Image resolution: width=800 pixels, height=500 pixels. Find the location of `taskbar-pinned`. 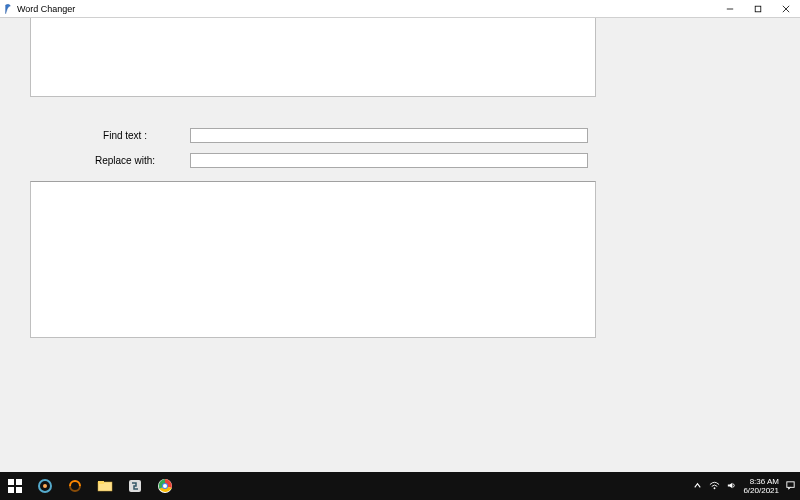

taskbar-pinned is located at coordinates (90, 486).